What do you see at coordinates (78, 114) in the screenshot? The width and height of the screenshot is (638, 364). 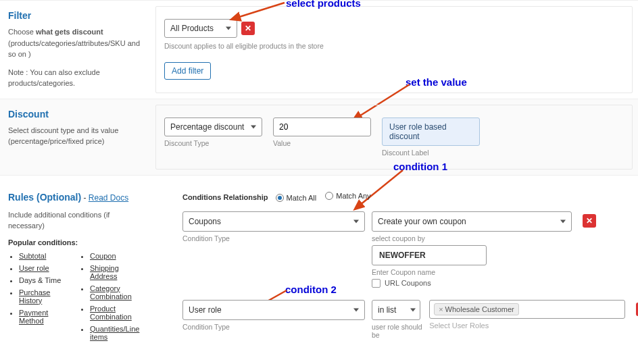 I see `discount-title: Discount` at bounding box center [78, 114].